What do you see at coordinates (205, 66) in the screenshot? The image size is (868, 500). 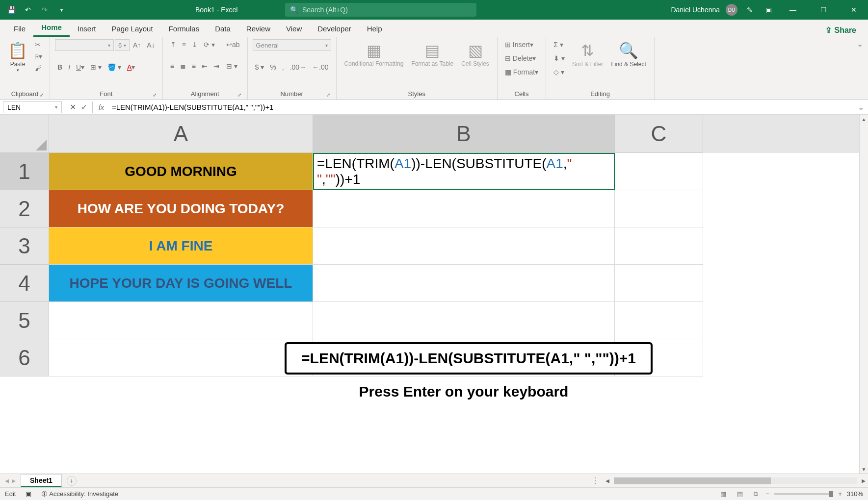 I see `decrease-indent-button: ⇤` at bounding box center [205, 66].